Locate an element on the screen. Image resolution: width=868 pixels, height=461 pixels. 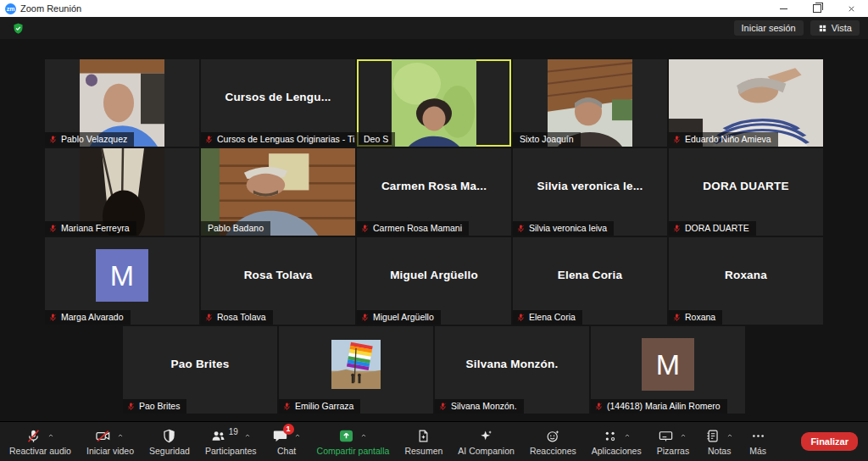
participant-name: Elena Coria is located at coordinates (553, 317).